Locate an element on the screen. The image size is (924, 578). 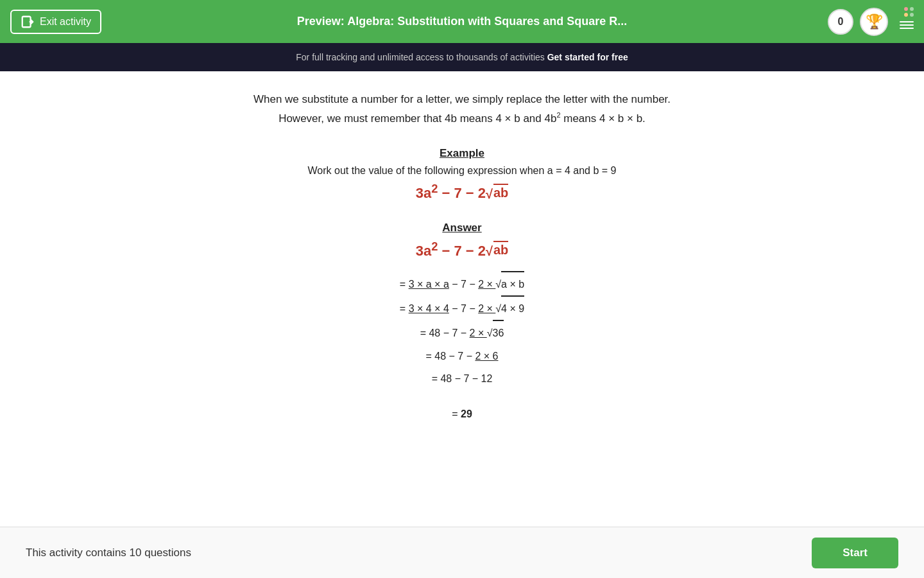
dot-red is located at coordinates (906, 9).